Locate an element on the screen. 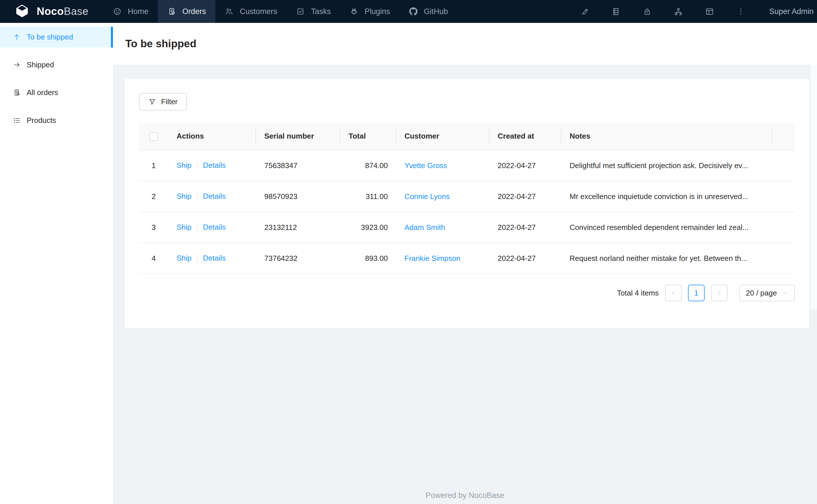 The width and height of the screenshot is (817, 504). powered-by-footer: Powered by NocoBase is located at coordinates (465, 495).